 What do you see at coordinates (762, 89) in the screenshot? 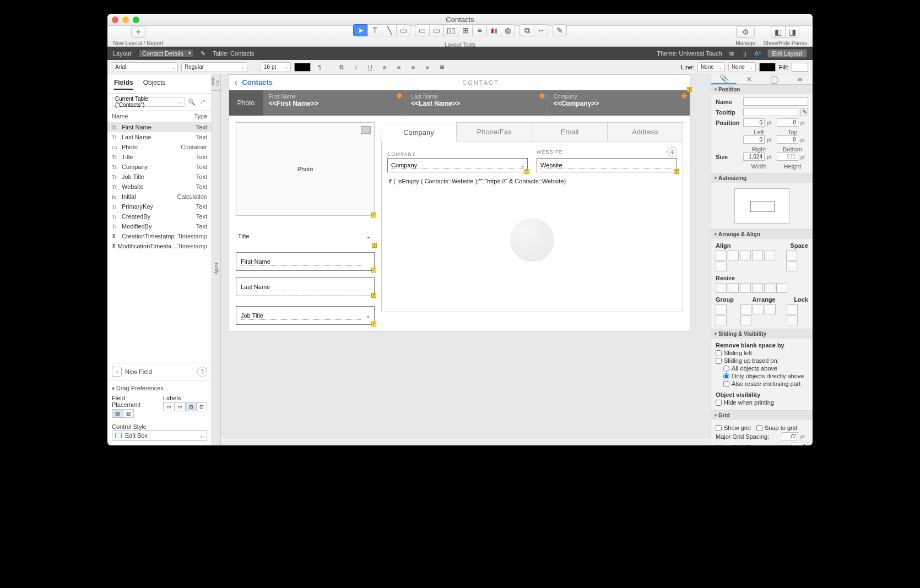
I see `section-position: Position` at bounding box center [762, 89].